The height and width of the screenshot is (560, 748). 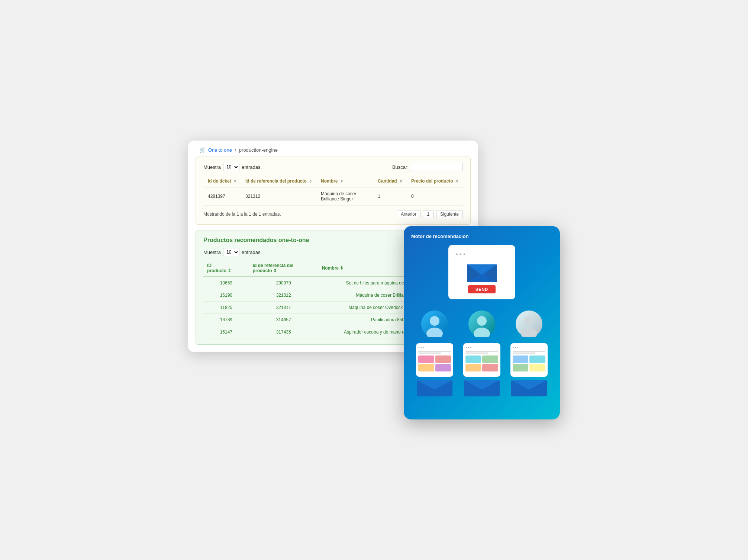 I want to click on cell-cantidad: 1, so click(x=390, y=196).